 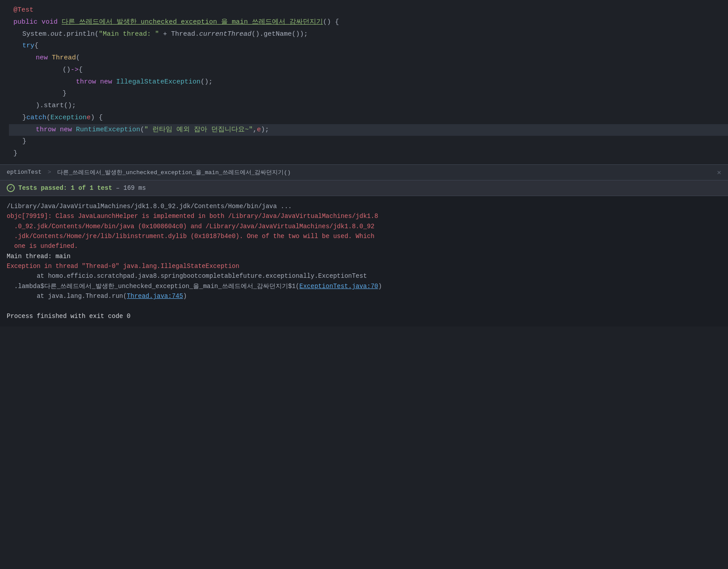 What do you see at coordinates (86, 82) in the screenshot?
I see `keyword-throw: throw` at bounding box center [86, 82].